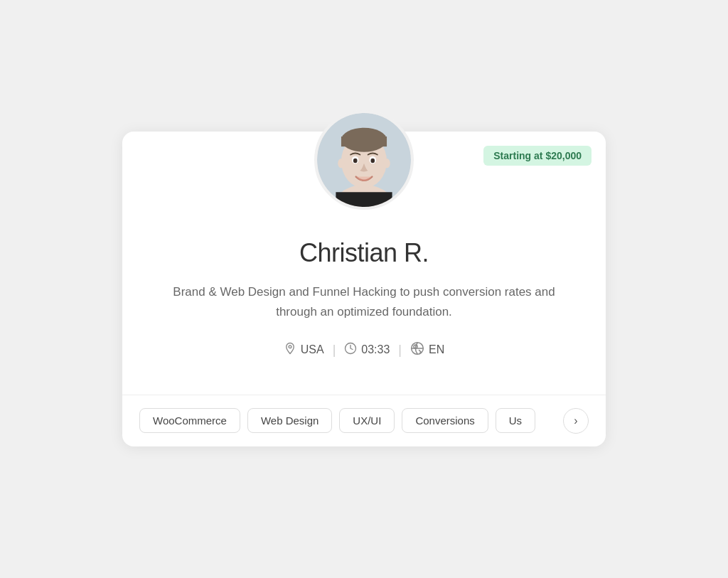 This screenshot has height=578, width=728. Describe the element at coordinates (375, 350) in the screenshot. I see `time-text: 03:33` at that location.